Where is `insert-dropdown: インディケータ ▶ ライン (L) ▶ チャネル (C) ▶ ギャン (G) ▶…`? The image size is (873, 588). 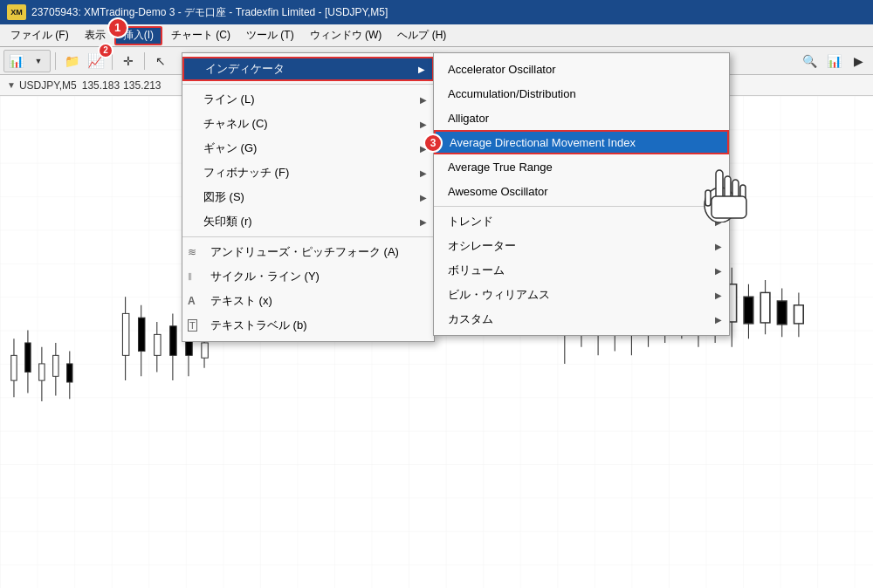 insert-dropdown: インディケータ ▶ ライン (L) ▶ チャネル (C) ▶ ギャン (G) ▶… is located at coordinates (308, 197).